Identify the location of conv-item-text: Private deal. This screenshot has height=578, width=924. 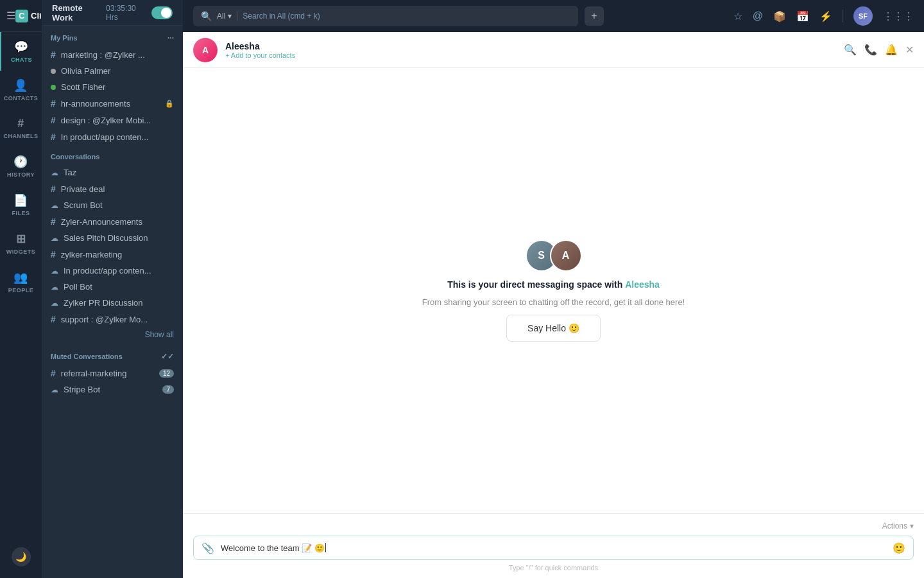
(117, 189).